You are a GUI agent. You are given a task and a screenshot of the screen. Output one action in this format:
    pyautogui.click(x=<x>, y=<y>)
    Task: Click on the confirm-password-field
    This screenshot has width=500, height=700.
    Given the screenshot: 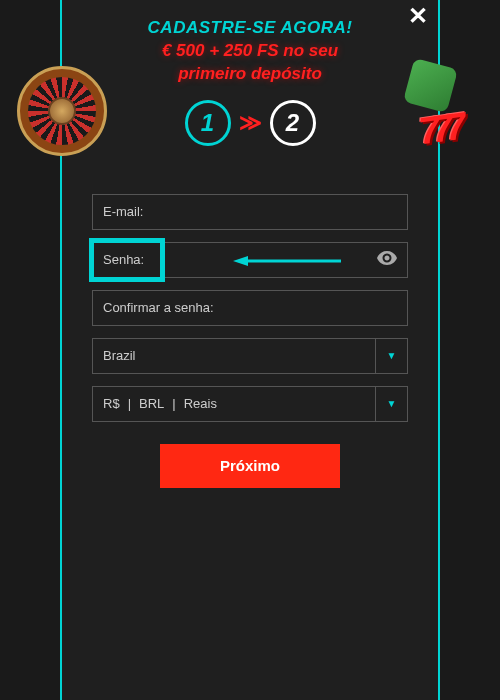 What is the action you would take?
    pyautogui.click(x=316, y=308)
    